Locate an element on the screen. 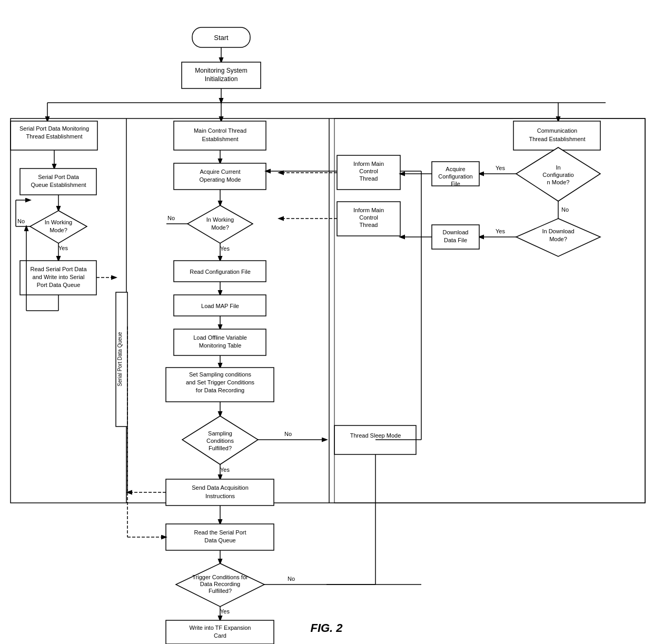 The image size is (653, 644). svg-text: Load Offline Variable is located at coordinates (220, 338).